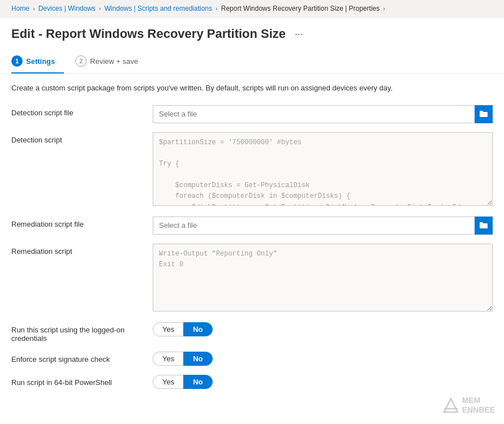 The width and height of the screenshot is (504, 424). Describe the element at coordinates (322, 226) in the screenshot. I see `remediation-script-file-control` at that location.